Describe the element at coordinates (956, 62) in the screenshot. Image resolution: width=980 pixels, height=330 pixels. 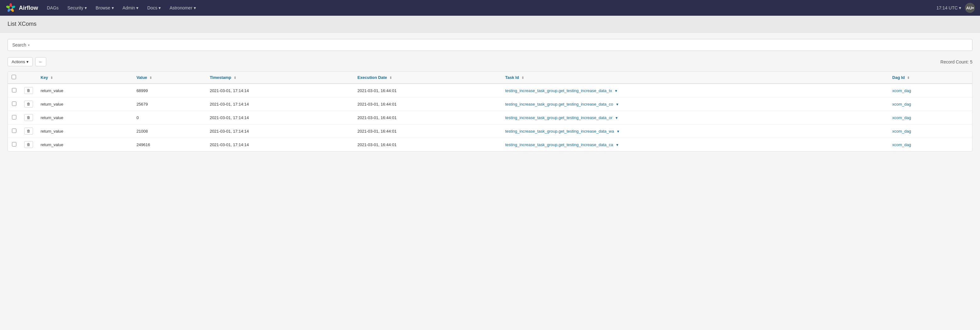
I see `record-count: Record Count: 5` at that location.